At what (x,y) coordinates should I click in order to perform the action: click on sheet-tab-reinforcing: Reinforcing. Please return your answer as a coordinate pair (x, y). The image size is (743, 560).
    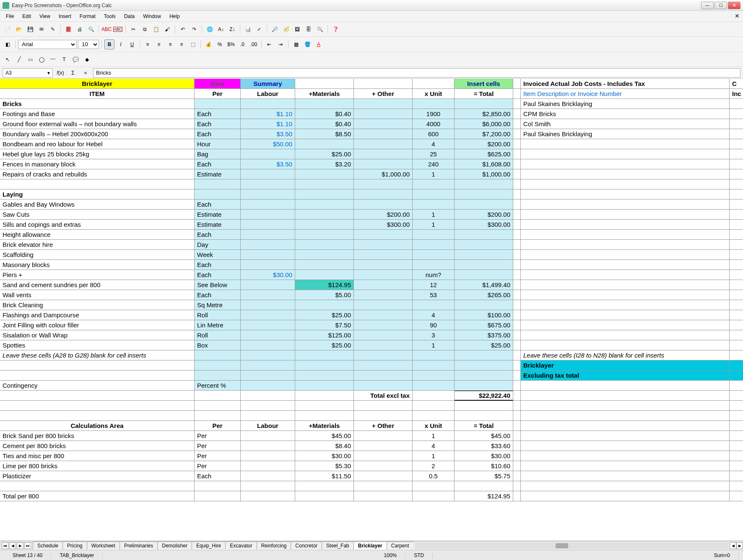
    Looking at the image, I should click on (274, 546).